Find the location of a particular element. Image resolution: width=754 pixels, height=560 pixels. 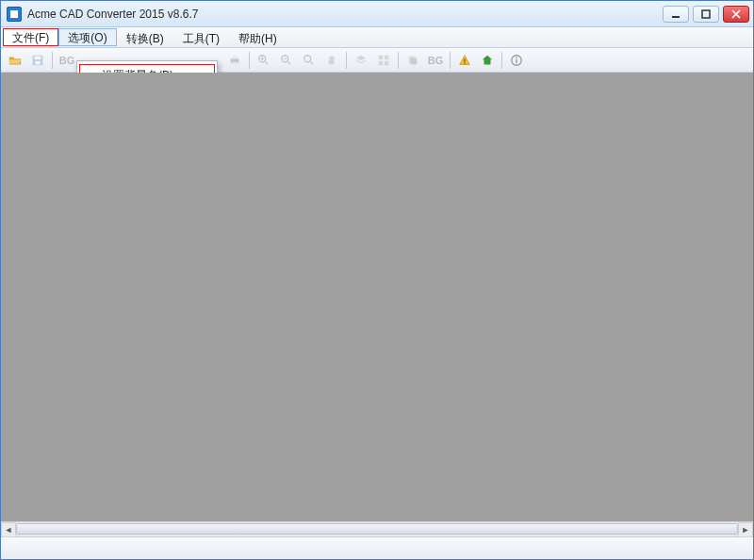

tb-print is located at coordinates (235, 60).